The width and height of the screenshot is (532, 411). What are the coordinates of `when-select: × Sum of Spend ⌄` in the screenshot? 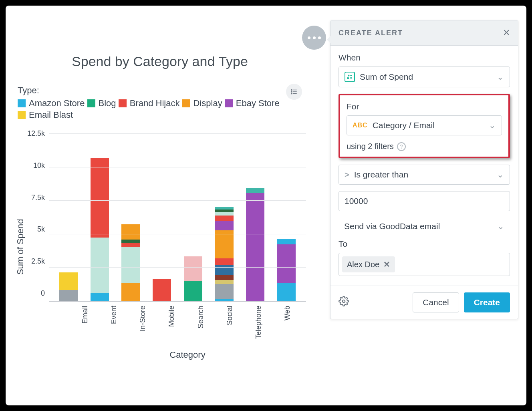 It's located at (424, 77).